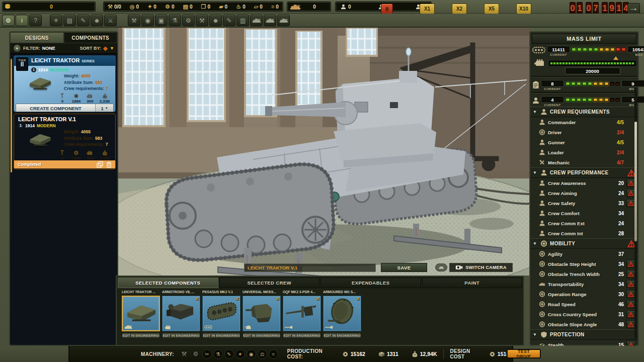  I want to click on tab-selected-crew: SELECTED CREW, so click(270, 283).